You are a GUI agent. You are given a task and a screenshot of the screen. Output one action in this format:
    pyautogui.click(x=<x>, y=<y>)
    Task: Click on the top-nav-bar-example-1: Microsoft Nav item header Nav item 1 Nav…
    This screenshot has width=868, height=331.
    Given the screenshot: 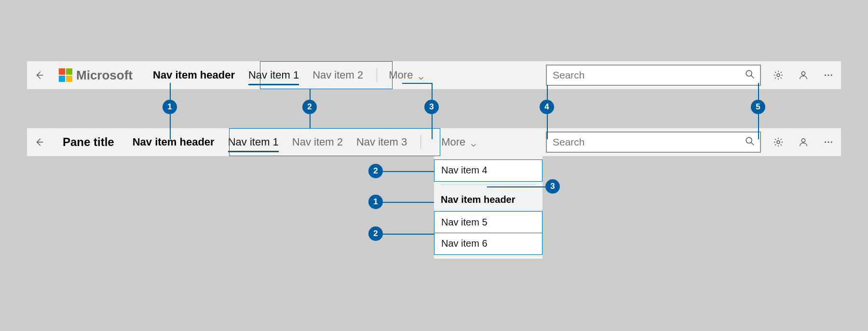 What is the action you would take?
    pyautogui.click(x=434, y=75)
    